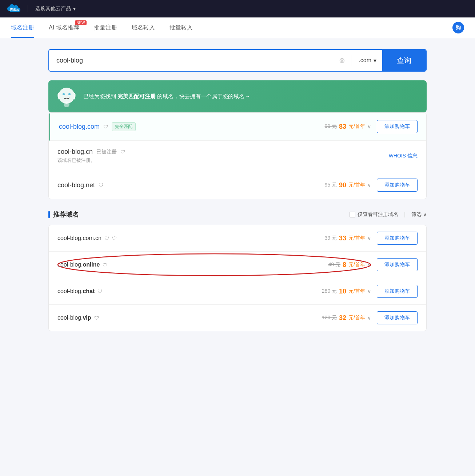 Image resolution: width=475 pixels, height=476 pixels. Describe the element at coordinates (238, 156) in the screenshot. I see `search-results-card: cool-blog.com 🛡 完全匹配 90 元 83 元/首年 ∨ 添加购物…` at that location.